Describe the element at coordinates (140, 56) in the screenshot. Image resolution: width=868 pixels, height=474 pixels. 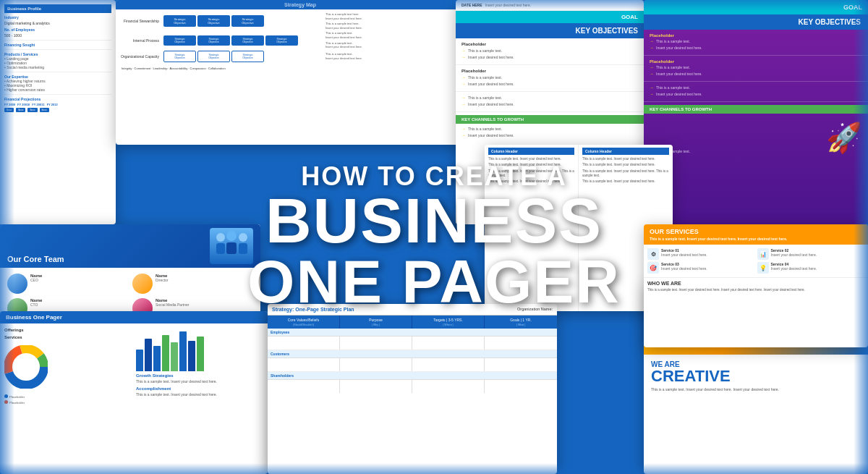
I see `strategy-label-3: Organizational Capacity` at that location.